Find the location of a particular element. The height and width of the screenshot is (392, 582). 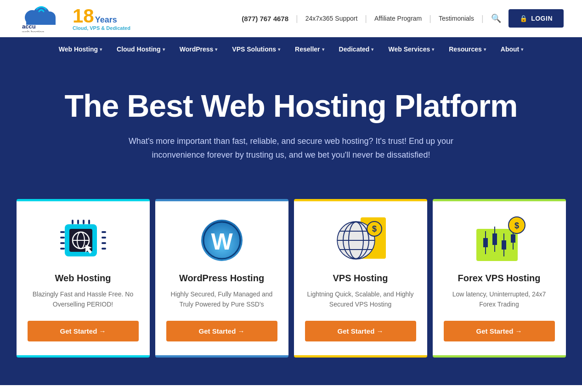

card-forex-hosting: $ Forex VPS Hosting Low latency, Uninter… is located at coordinates (499, 278).